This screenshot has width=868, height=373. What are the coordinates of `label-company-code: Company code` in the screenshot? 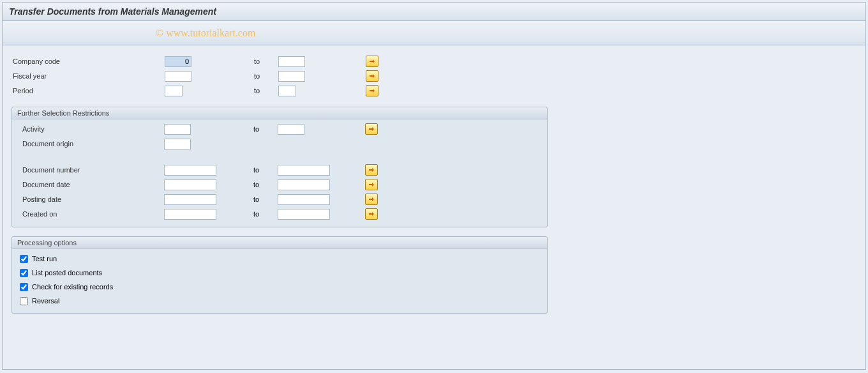 It's located at (88, 61).